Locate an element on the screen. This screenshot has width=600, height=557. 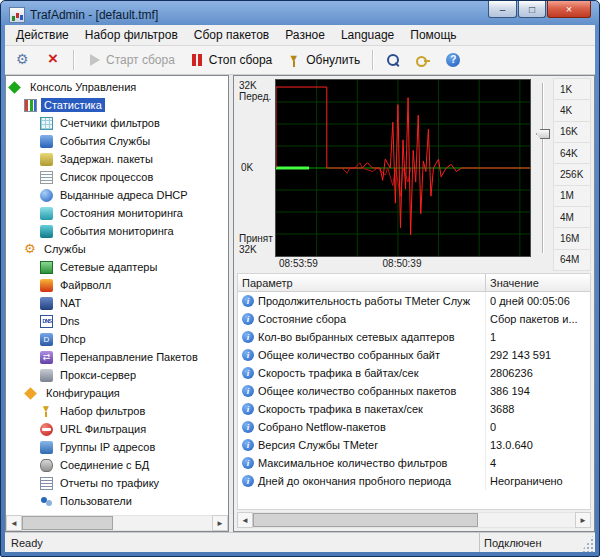
table-hscrollbar: ◄ ► is located at coordinates (414, 520).